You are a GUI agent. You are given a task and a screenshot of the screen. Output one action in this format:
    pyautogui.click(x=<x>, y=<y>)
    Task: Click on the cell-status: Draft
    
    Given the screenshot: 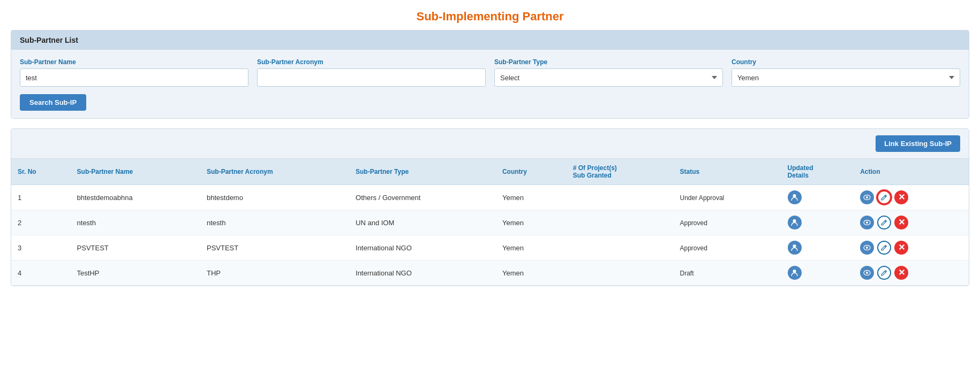 What is the action you would take?
    pyautogui.click(x=727, y=273)
    